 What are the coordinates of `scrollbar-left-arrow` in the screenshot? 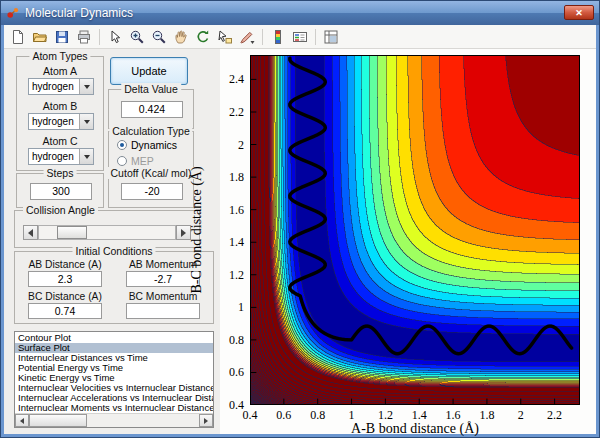 It's located at (22, 420).